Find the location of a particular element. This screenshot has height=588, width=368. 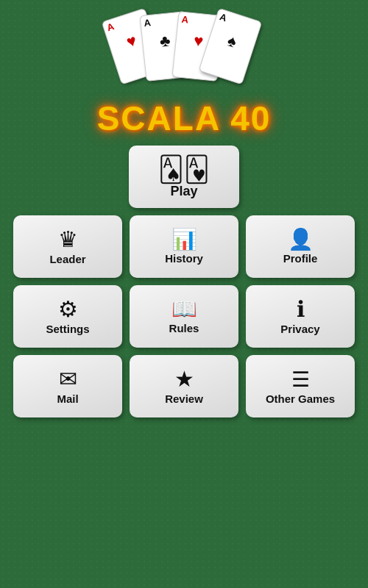

play-button: 🂡🂱 Play is located at coordinates (184, 176).